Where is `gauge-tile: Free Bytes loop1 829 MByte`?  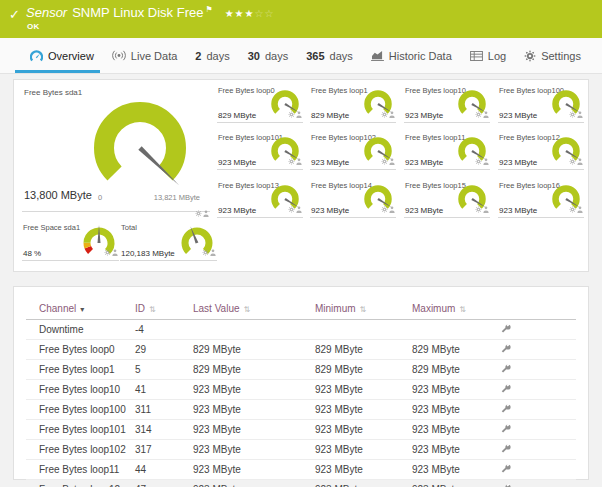
gauge-tile: Free Bytes loop1 829 MByte is located at coordinates (353, 104).